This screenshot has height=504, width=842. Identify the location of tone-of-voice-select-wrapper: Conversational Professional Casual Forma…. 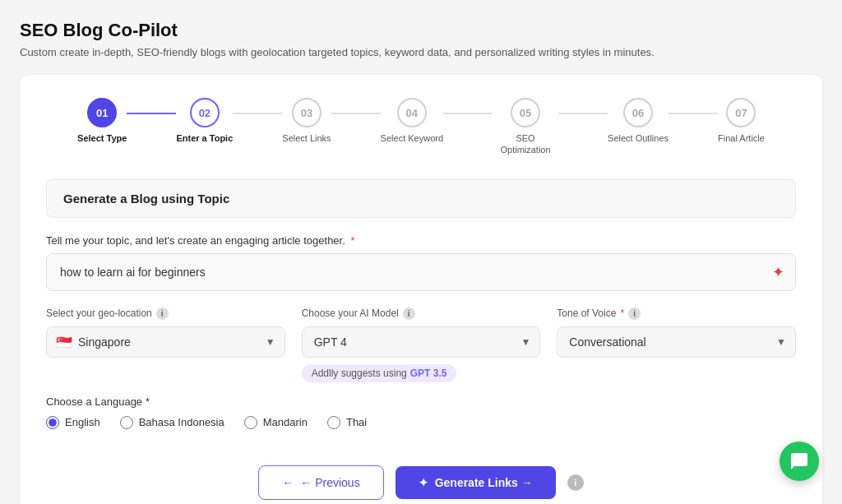
(676, 342).